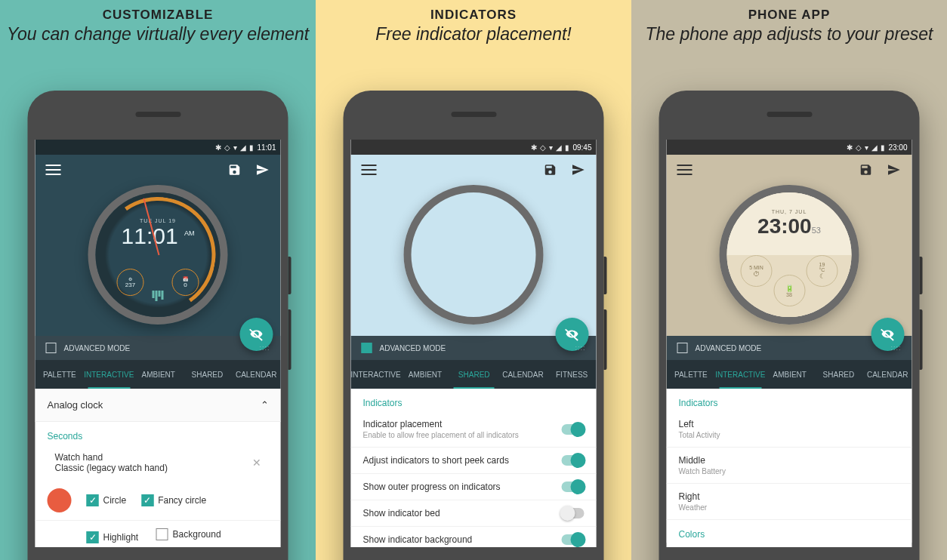 This screenshot has width=947, height=560. Describe the element at coordinates (60, 500) in the screenshot. I see `color-swatch` at that location.